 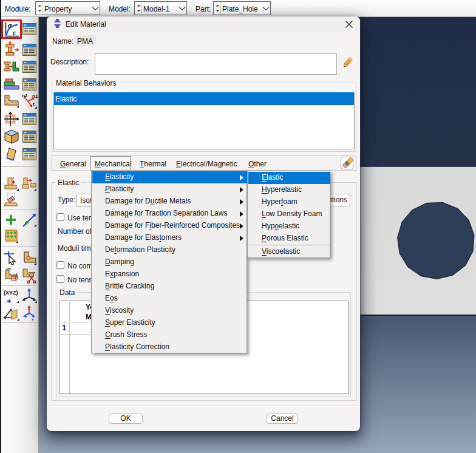 What do you see at coordinates (25, 96) in the screenshot?
I see `svg-text: n2` at bounding box center [25, 96].